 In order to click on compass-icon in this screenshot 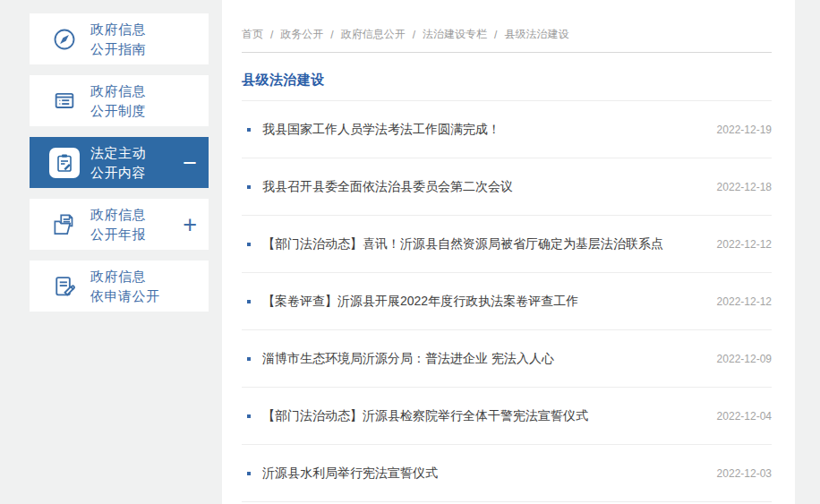, I will do `click(64, 39)`.